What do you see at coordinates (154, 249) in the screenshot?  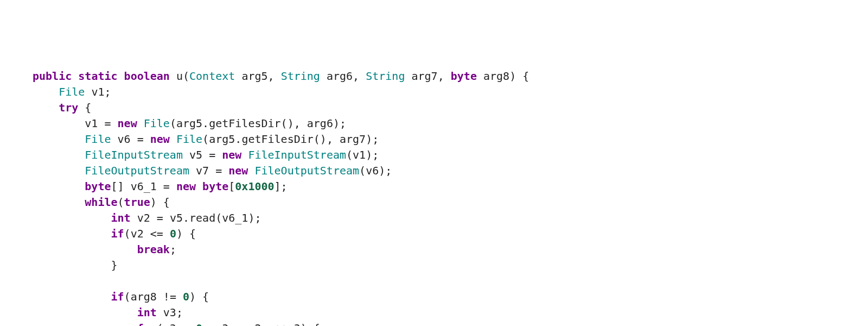 I see `kw-break: break` at bounding box center [154, 249].